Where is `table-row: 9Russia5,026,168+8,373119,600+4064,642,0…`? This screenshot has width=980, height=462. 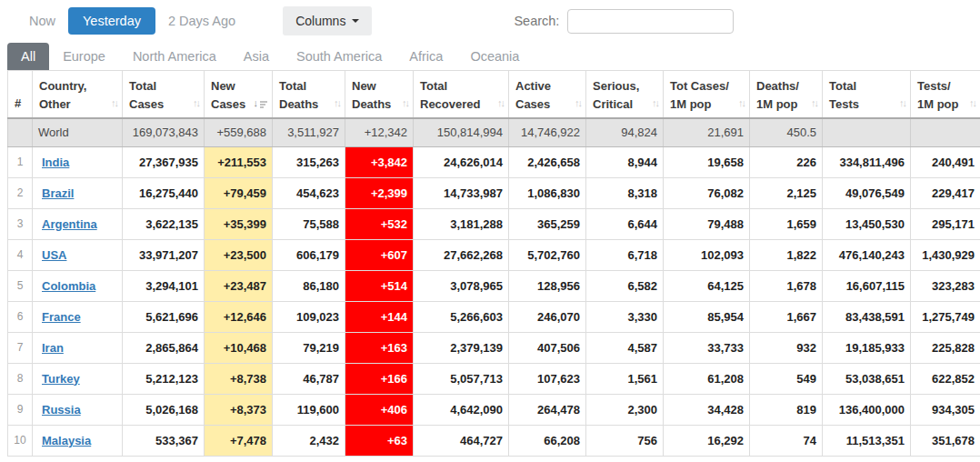
table-row: 9Russia5,026,168+8,373119,600+4064,642,0… is located at coordinates (495, 409).